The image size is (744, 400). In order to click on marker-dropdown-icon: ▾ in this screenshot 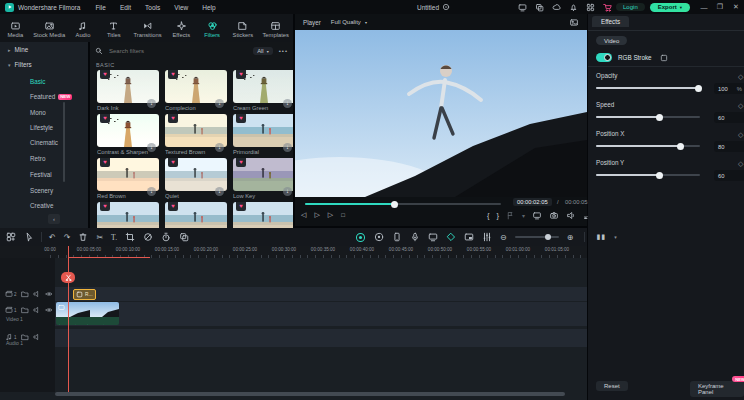, I will do `click(524, 216)`.